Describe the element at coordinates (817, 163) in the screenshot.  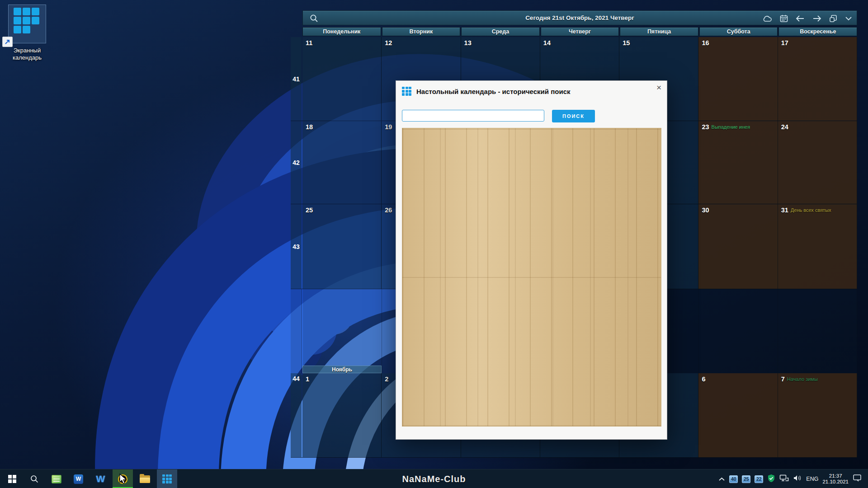
I see `calendar-day-cell: 24` at that location.